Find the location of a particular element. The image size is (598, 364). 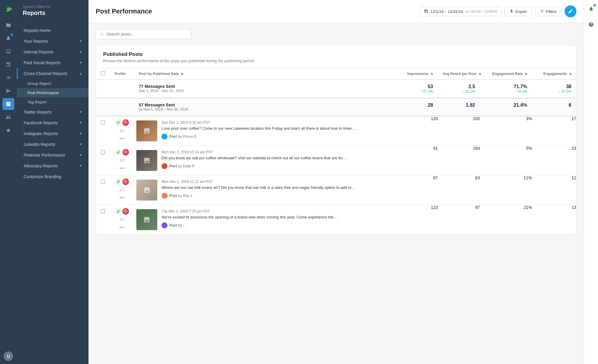

sidebar-subitem-post-performance: Post Performance is located at coordinates (53, 93).